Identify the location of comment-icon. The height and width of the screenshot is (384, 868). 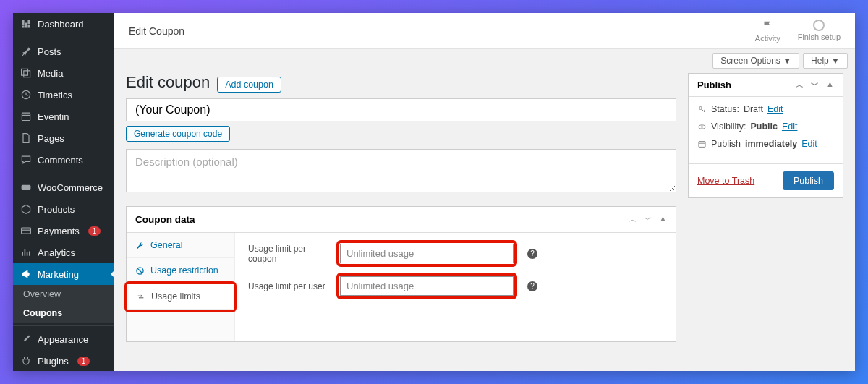
(26, 160).